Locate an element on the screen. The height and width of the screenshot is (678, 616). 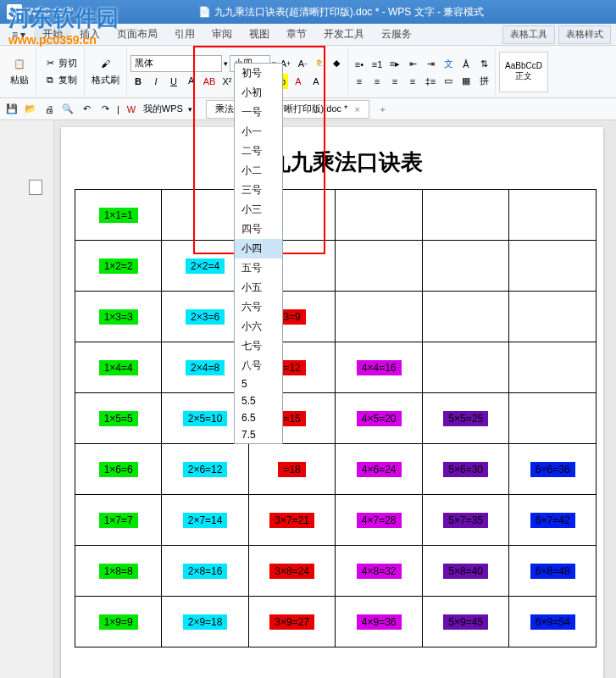
font-size-dropdown: 初号小初一号小一二号小二三号小三四号小四五号小五六号小六七号八号55.56.57… is located at coordinates (258, 253).